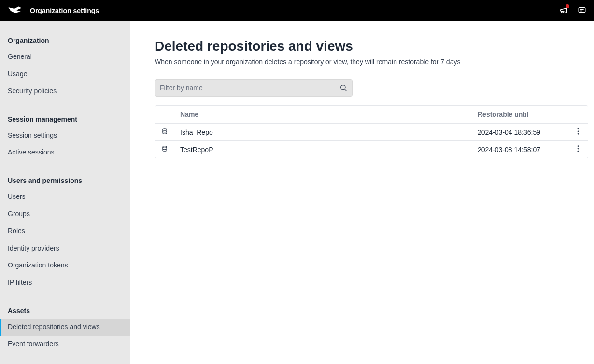 The height and width of the screenshot is (364, 594). Describe the element at coordinates (371, 150) in the screenshot. I see `table-row: TestRepoP2024-03-08 14:58:07` at that location.